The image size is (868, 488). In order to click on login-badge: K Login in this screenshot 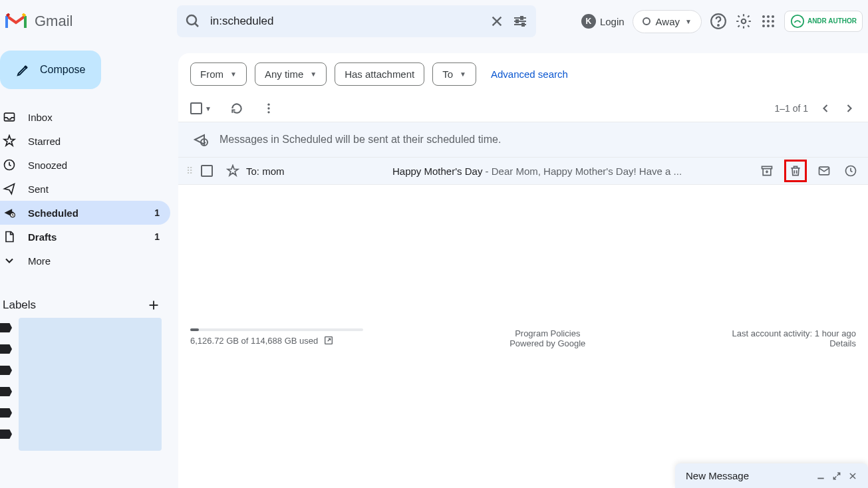, I will do `click(603, 21)`.